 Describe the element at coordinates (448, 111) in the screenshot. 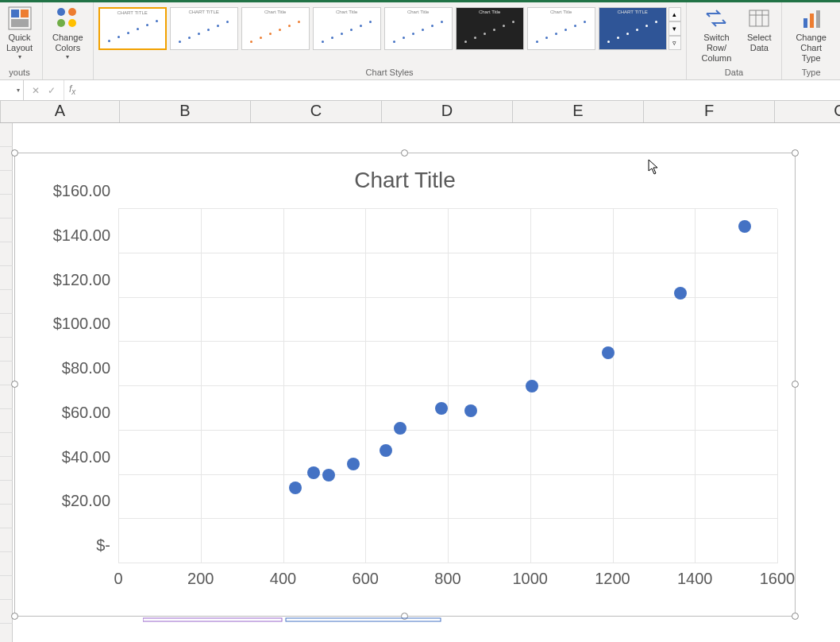

I see `column-header: D` at that location.